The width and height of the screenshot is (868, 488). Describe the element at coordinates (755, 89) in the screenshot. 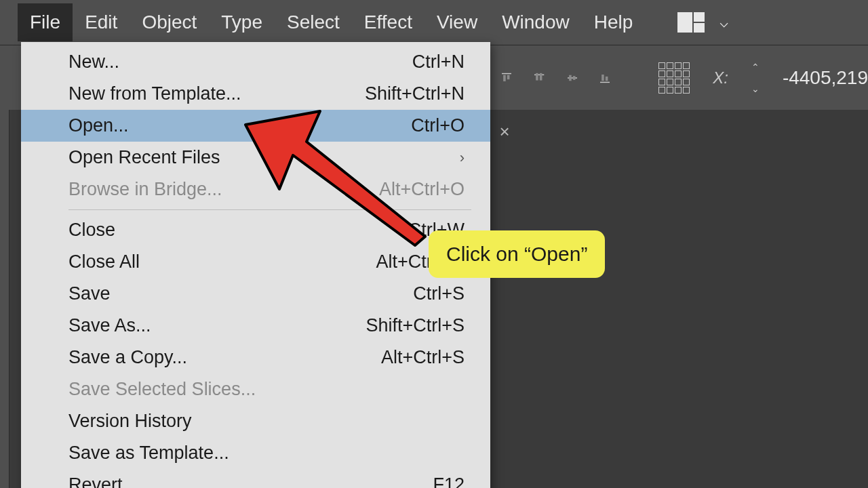

I see `stepper-down-icon: ⌄` at that location.